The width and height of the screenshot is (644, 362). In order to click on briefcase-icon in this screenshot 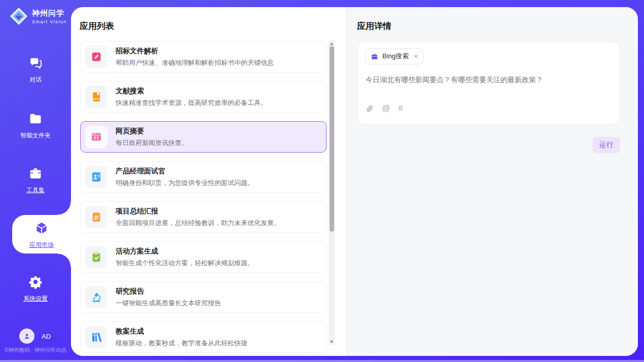, I will do `click(374, 57)`.